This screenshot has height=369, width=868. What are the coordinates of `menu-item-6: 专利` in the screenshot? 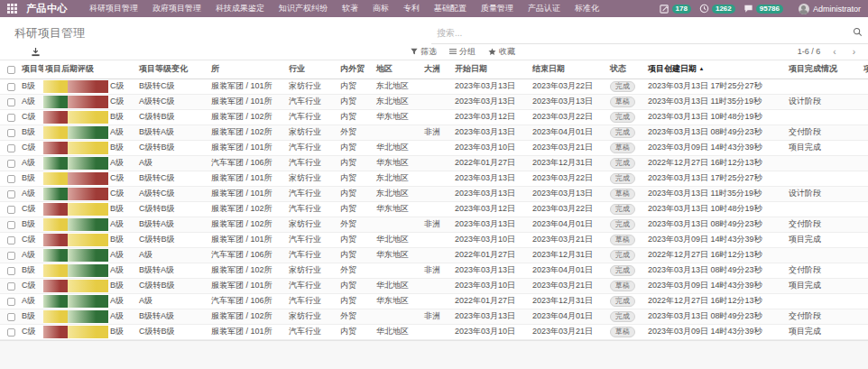 It's located at (411, 9).